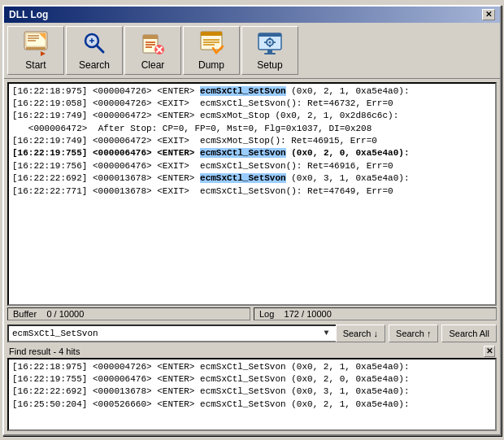 The image size is (504, 440). I want to click on log-sep, so click(279, 314).